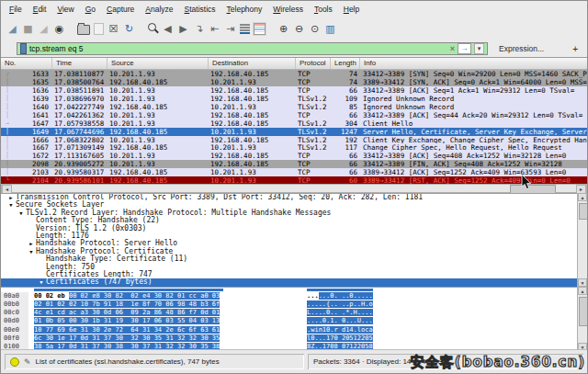 This screenshot has height=374, width=588. I want to click on add-filter-button: +, so click(577, 50).